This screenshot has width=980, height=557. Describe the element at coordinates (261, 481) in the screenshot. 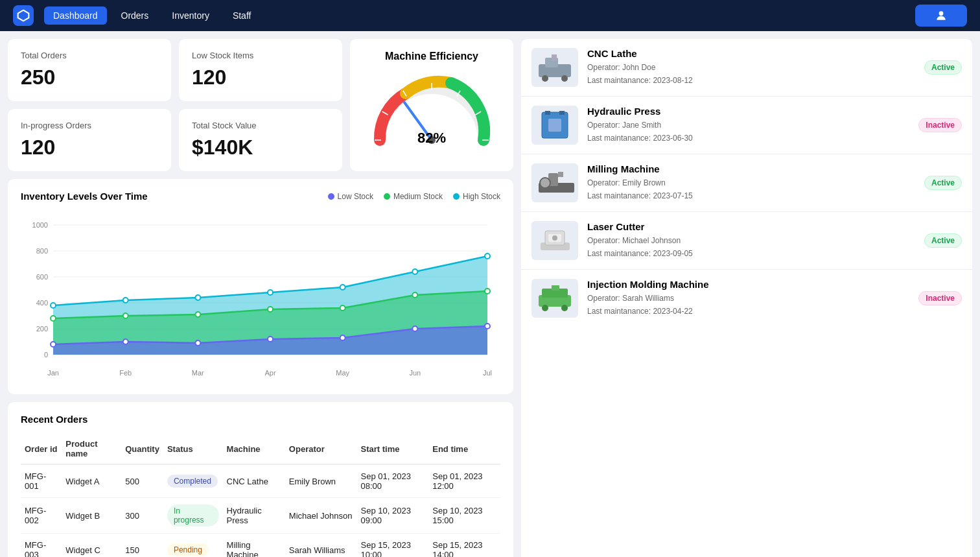

I see `table-row: MFG-001 Widget A 500 Completed CNC Lathe…` at that location.